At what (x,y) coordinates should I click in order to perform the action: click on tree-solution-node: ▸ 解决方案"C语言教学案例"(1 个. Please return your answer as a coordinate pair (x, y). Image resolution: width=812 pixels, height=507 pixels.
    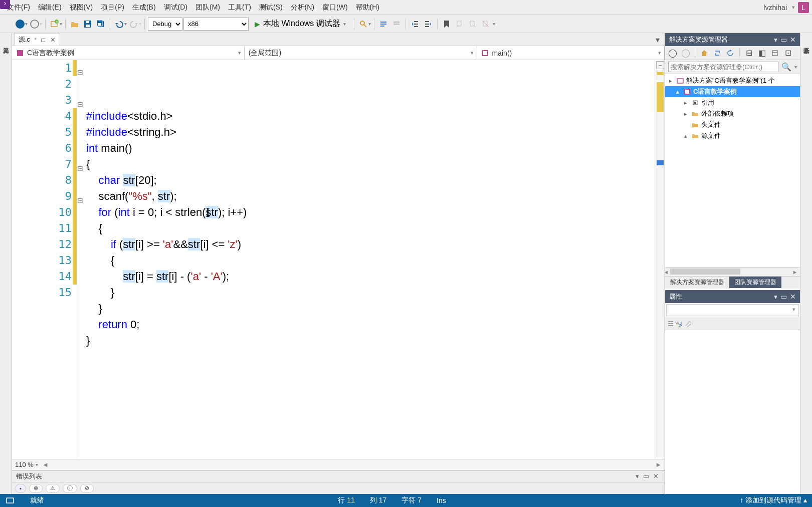
    Looking at the image, I should click on (733, 81).